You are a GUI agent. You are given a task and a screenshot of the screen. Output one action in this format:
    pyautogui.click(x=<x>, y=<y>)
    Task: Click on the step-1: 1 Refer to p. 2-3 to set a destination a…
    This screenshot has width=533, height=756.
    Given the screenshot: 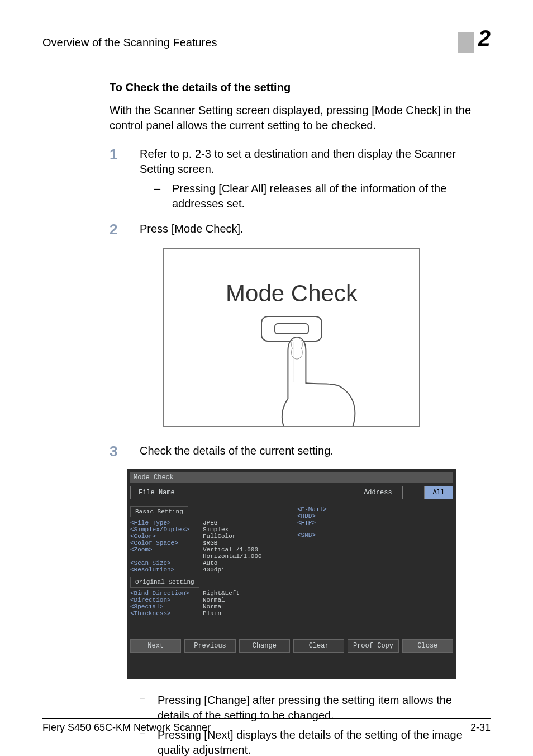 What is the action you would take?
    pyautogui.click(x=292, y=179)
    